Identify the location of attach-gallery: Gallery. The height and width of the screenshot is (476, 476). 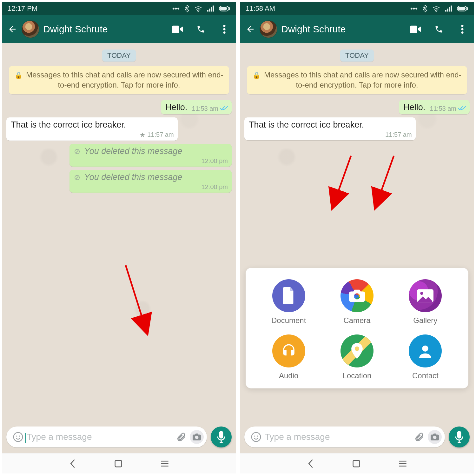
(425, 302).